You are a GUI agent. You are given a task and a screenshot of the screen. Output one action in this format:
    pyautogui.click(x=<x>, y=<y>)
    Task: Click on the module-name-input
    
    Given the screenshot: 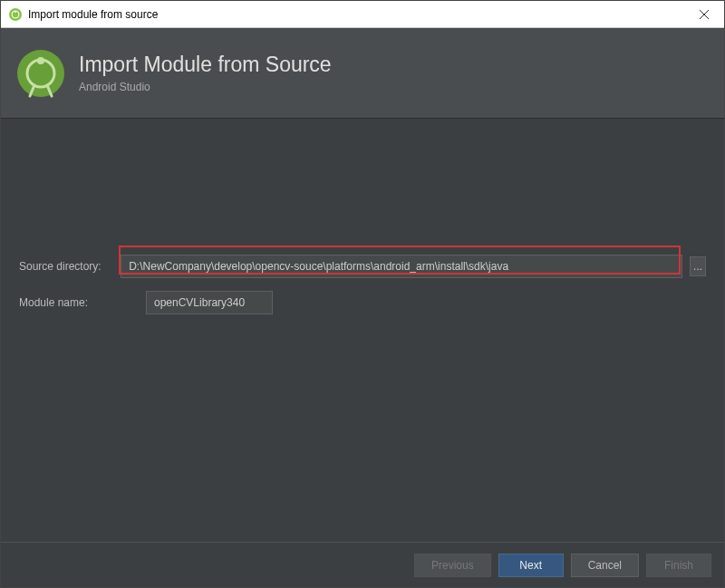 What is the action you would take?
    pyautogui.click(x=209, y=303)
    